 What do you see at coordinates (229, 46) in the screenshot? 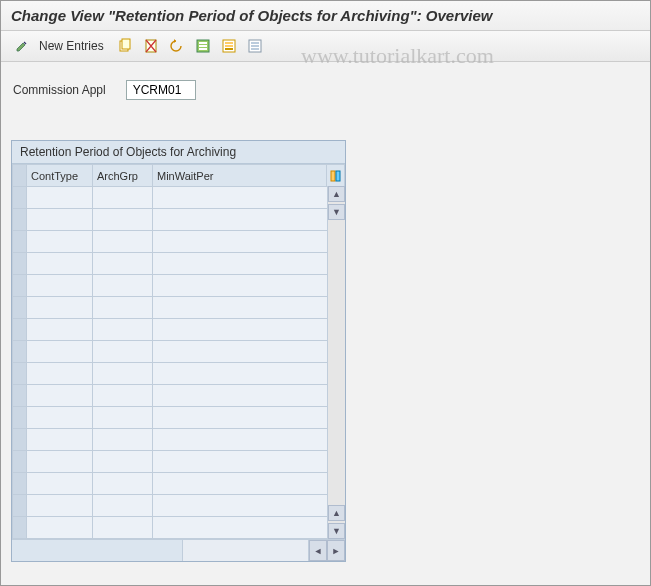
I see `select-block-icon` at bounding box center [229, 46].